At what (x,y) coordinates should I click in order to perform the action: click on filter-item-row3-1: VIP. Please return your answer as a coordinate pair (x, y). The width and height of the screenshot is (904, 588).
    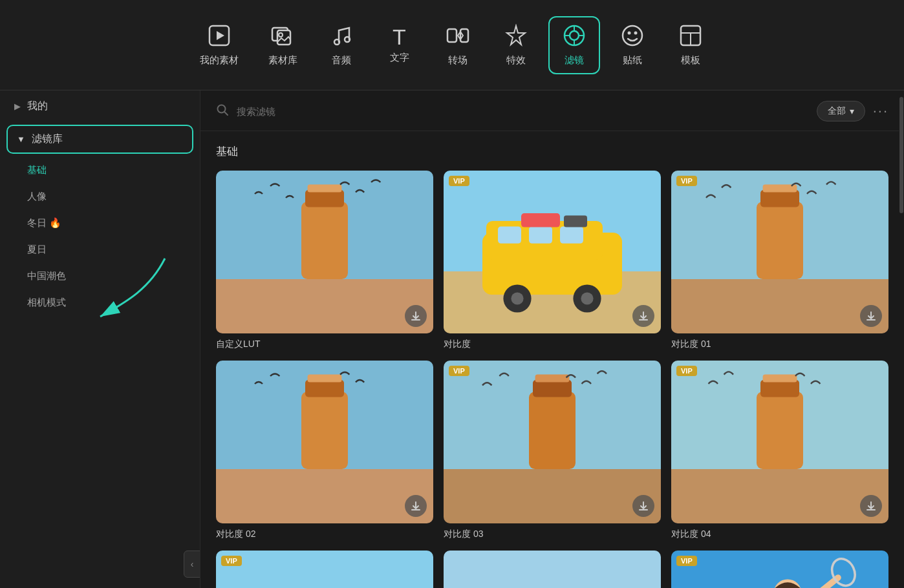
    Looking at the image, I should click on (325, 569).